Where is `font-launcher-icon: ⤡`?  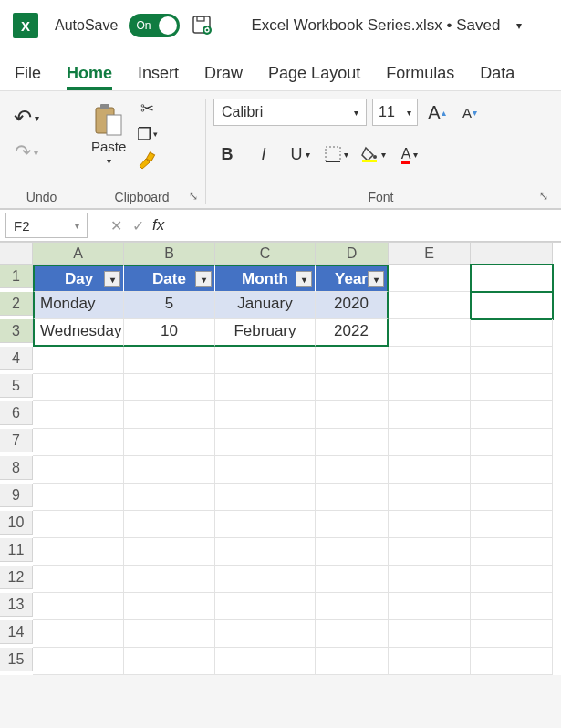
font-launcher-icon: ⤡ is located at coordinates (544, 196).